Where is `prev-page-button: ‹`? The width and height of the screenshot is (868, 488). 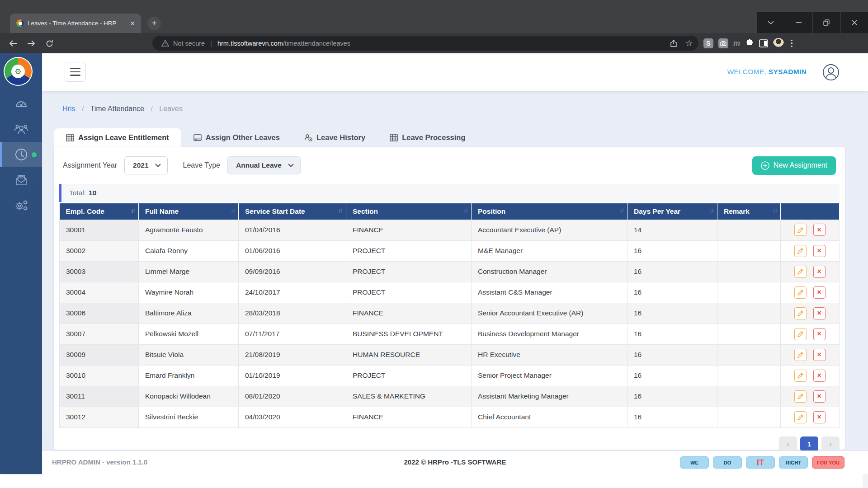 prev-page-button: ‹ is located at coordinates (788, 444).